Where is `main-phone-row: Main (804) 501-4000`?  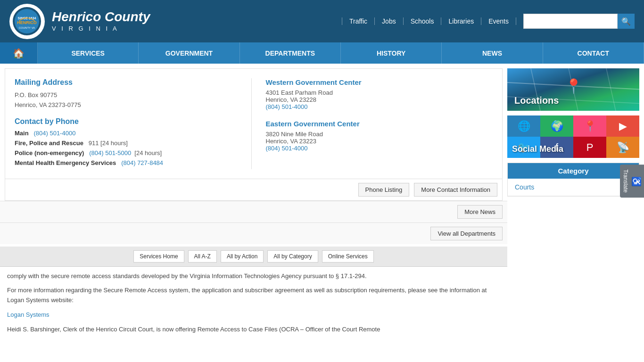
main-phone-row: Main (804) 501-4000 is located at coordinates (128, 133).